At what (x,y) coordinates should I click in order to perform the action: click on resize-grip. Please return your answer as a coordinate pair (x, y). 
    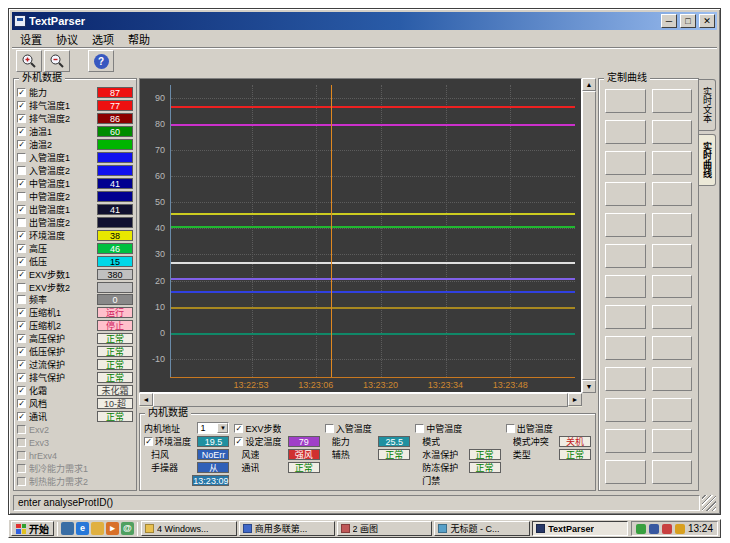
    Looking at the image, I should click on (709, 503).